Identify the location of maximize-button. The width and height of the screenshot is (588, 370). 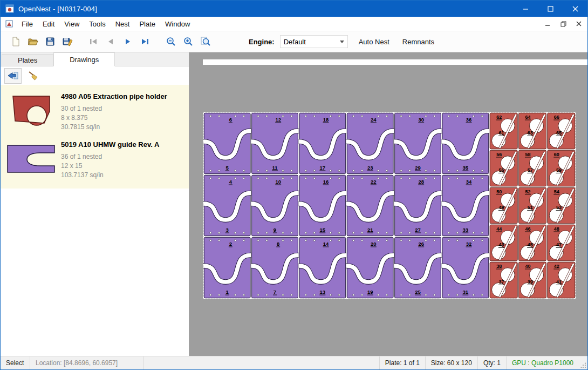
(550, 9).